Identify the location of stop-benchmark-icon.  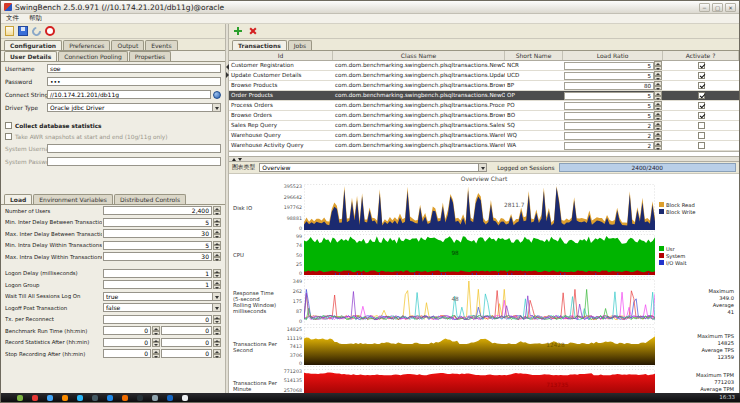
(50, 31).